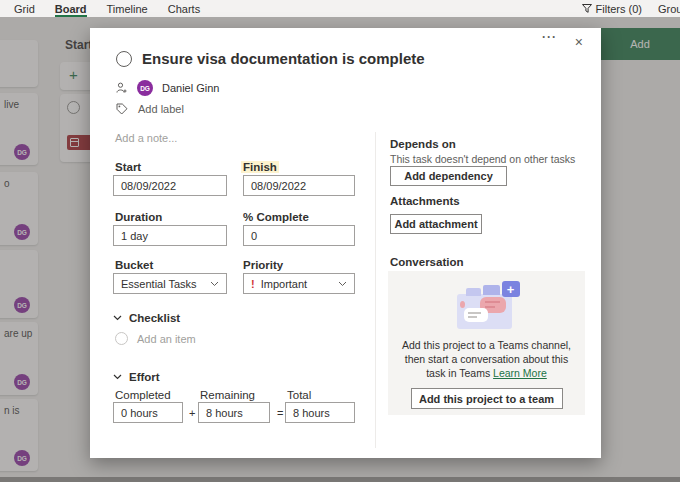 The height and width of the screenshot is (482, 680). I want to click on finish-date-input: 08/09/2022, so click(299, 186).